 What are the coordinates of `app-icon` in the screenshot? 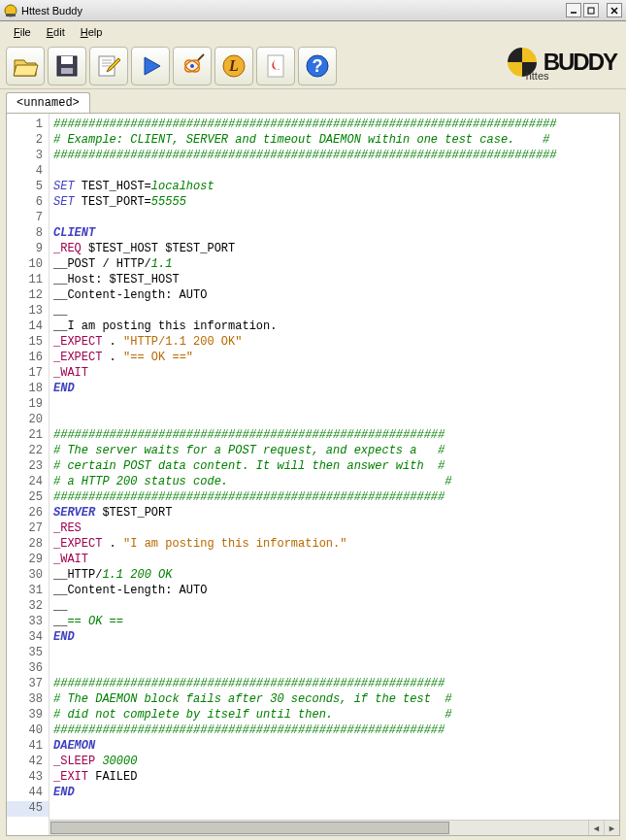 It's located at (11, 11).